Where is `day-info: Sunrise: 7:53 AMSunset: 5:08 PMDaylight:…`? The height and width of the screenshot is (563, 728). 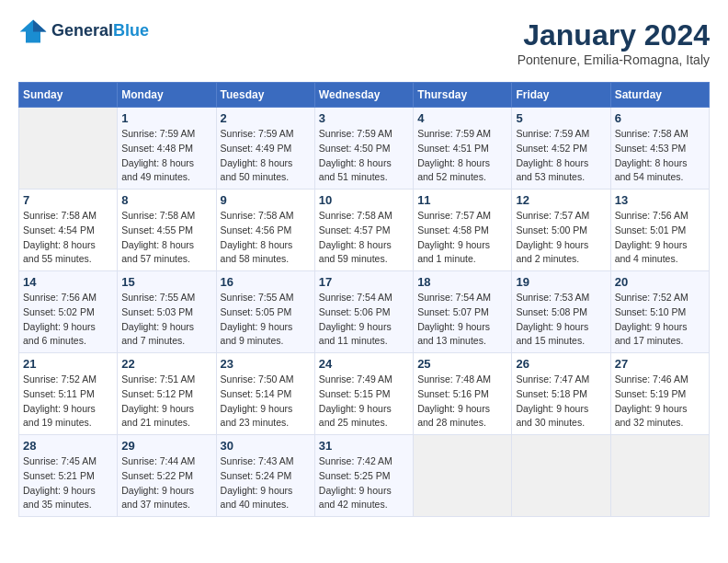 day-info: Sunrise: 7:53 AMSunset: 5:08 PMDaylight:… is located at coordinates (561, 320).